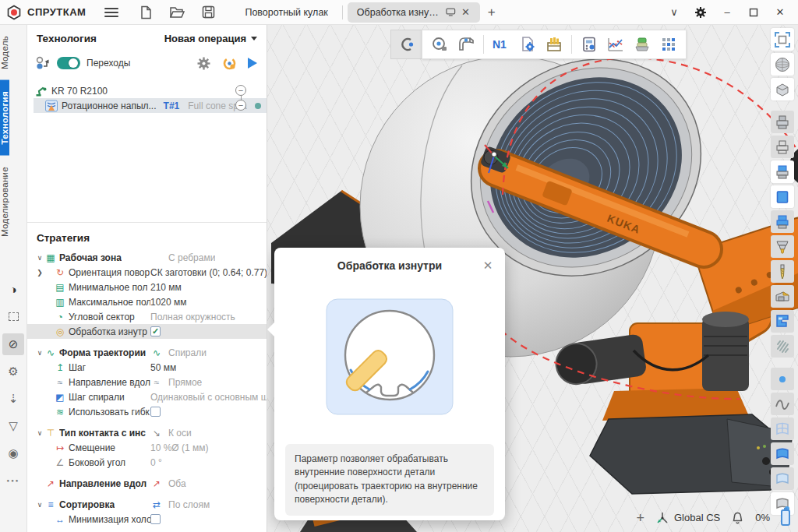 This screenshot has height=532, width=798. I want to click on strategy-value: ✓, so click(156, 332).